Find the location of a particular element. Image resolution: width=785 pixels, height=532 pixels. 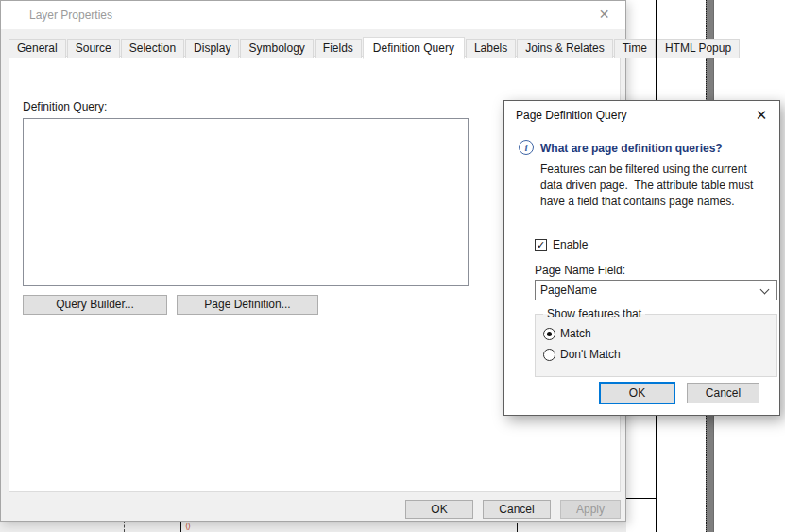

page-definition-button: Page Definition... is located at coordinates (247, 304).